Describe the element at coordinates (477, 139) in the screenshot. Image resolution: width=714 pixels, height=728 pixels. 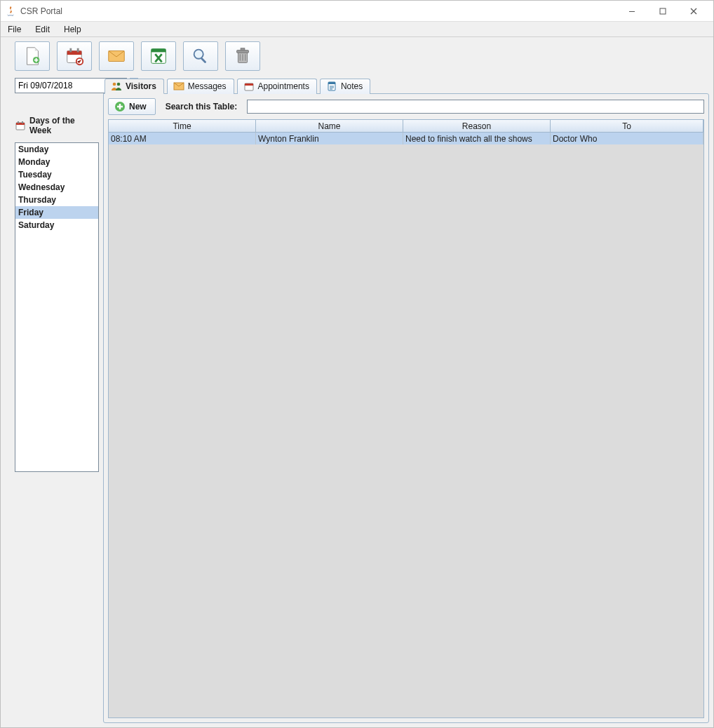
I see `cell-reason: Need to finish watch all the shows` at that location.